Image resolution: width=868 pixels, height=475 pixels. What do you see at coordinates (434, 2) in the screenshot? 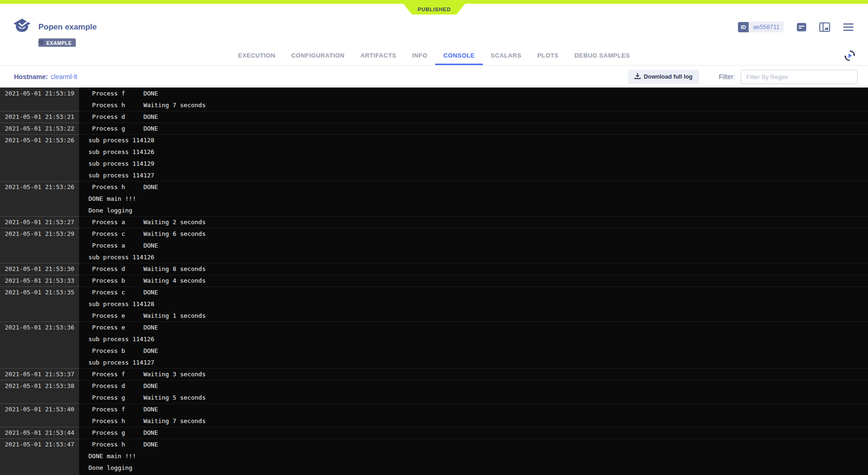
I see `top-accent-bar` at bounding box center [434, 2].